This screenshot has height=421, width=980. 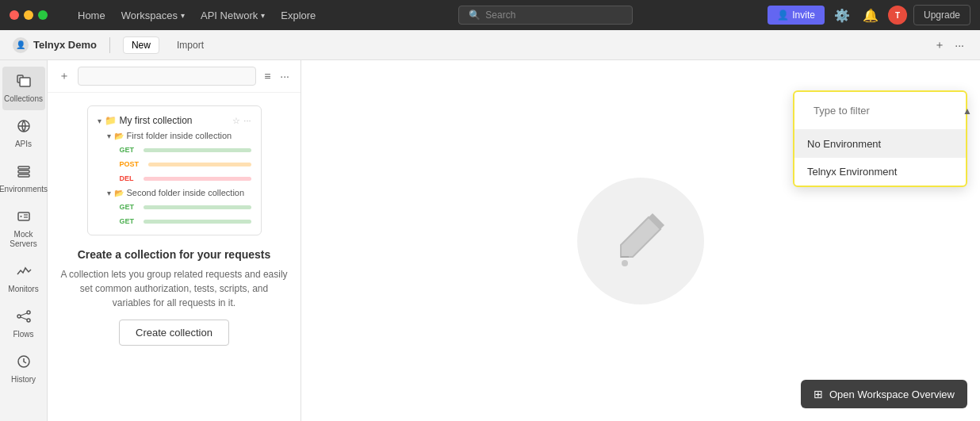 What do you see at coordinates (940, 45) in the screenshot?
I see `add-tab-button: ＋` at bounding box center [940, 45].